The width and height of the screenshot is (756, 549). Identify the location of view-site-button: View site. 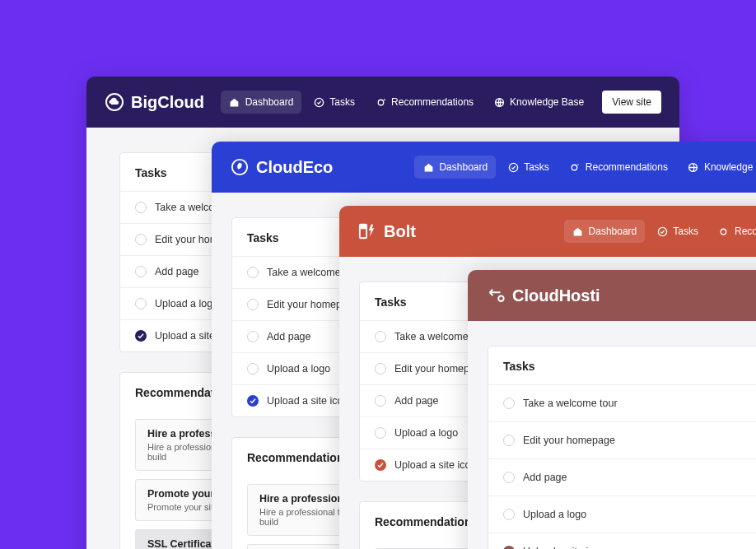
(632, 102).